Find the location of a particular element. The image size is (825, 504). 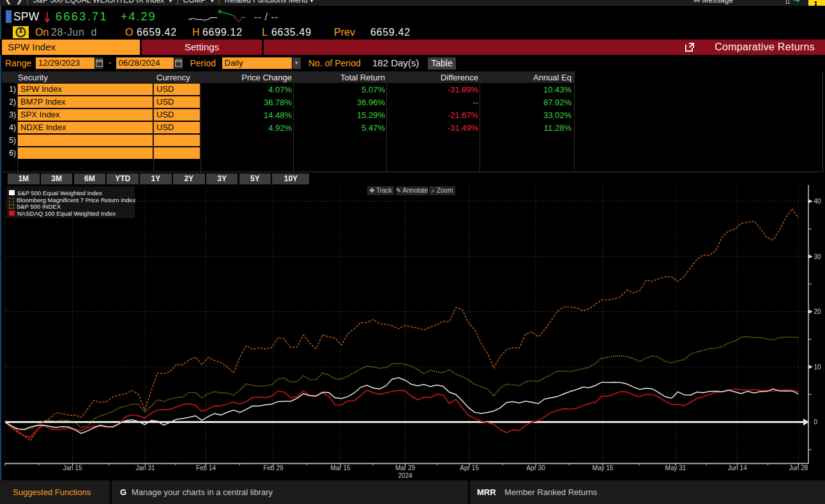

svg-text: Mar 29 is located at coordinates (405, 468).